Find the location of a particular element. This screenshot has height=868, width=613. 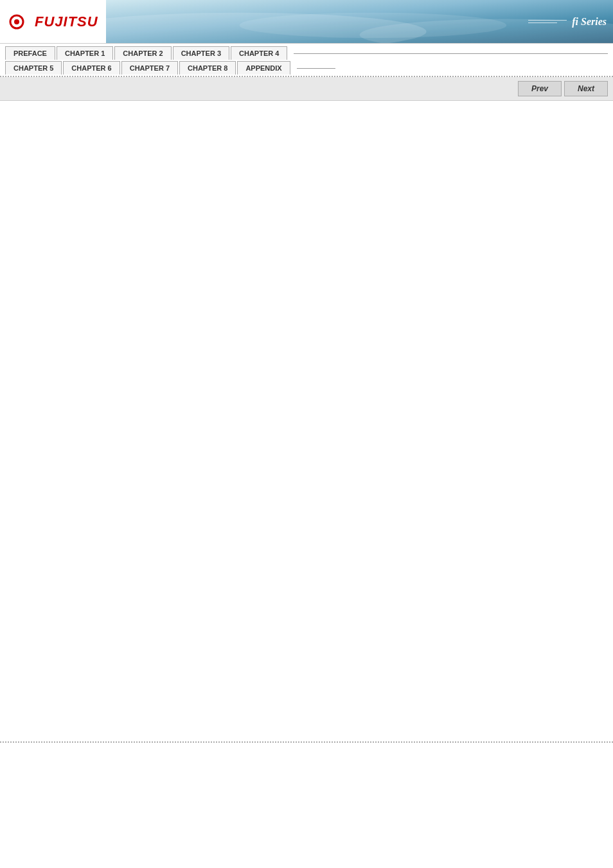

main-content is located at coordinates (306, 114).